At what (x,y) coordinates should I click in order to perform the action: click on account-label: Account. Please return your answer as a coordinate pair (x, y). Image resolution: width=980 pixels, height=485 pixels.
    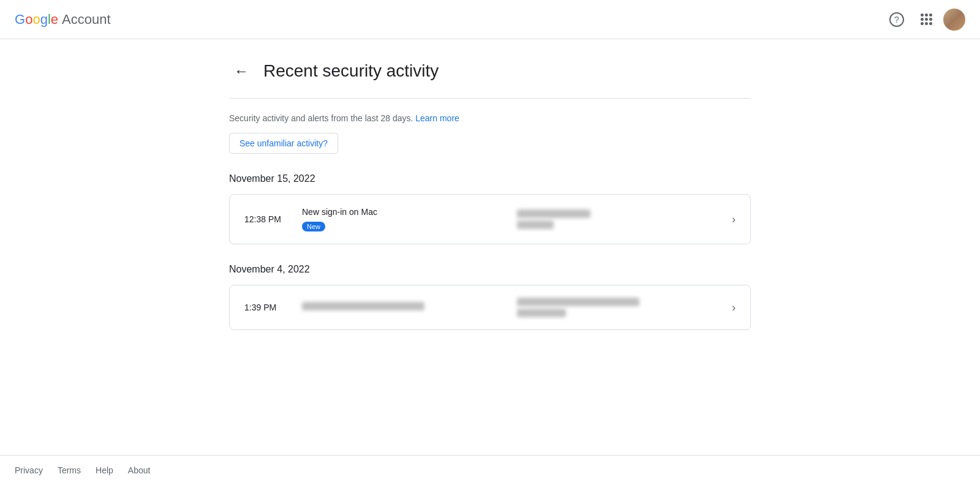
    Looking at the image, I should click on (86, 20).